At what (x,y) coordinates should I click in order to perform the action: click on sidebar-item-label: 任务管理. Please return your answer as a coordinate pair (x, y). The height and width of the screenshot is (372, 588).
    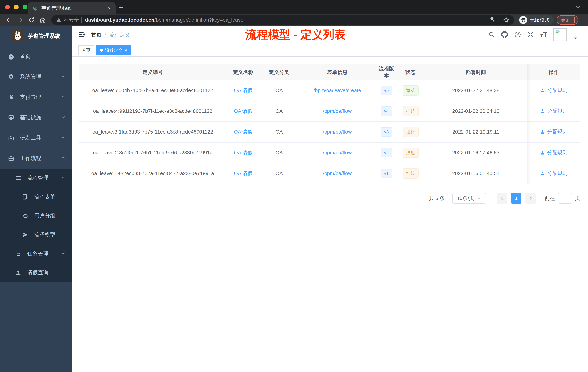
    Looking at the image, I should click on (38, 254).